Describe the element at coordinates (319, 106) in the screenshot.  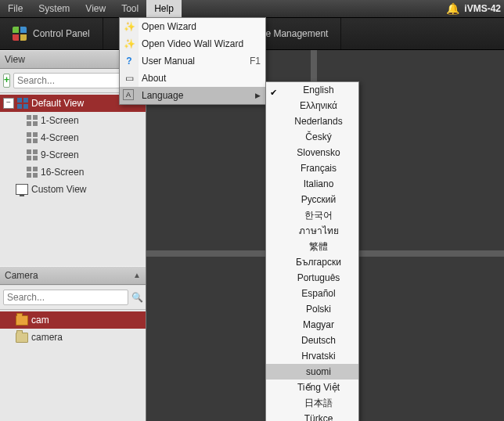
I see `language-label: Ελληνικά` at that location.